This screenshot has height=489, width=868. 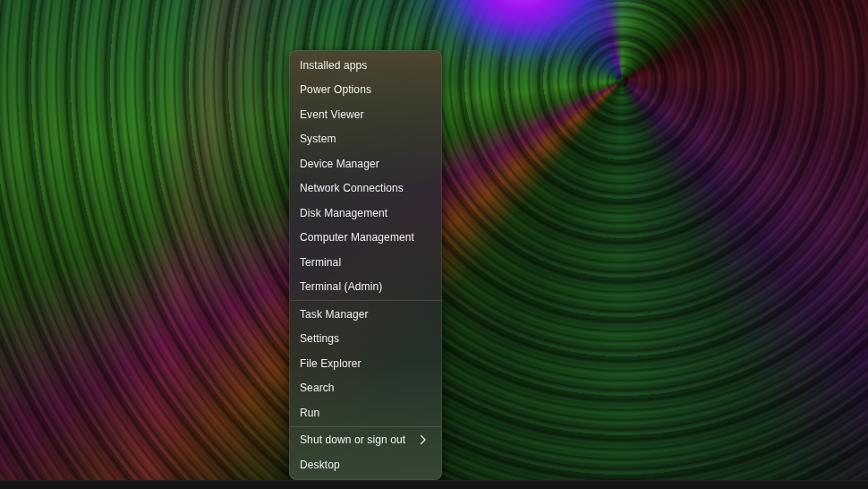 What do you see at coordinates (365, 465) in the screenshot?
I see `menu-item-desktop: Desktop` at bounding box center [365, 465].